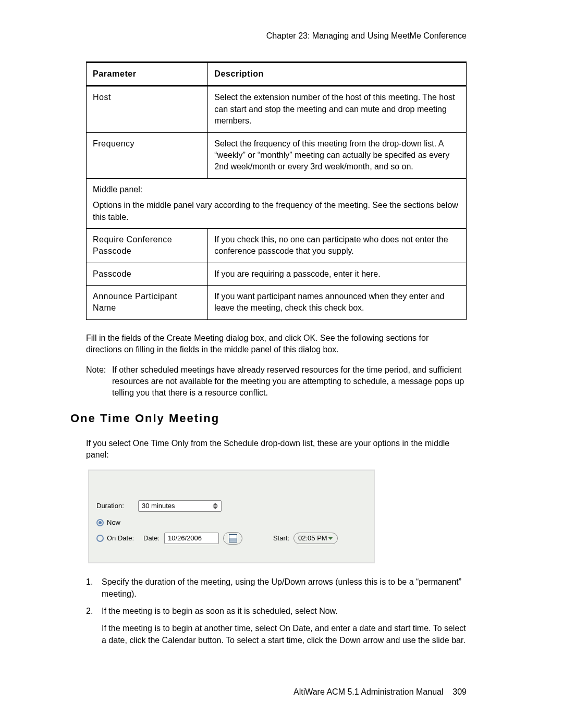  What do you see at coordinates (276, 381) in the screenshot?
I see `note-block: Note: If other scheduled meetings have a…` at bounding box center [276, 381].